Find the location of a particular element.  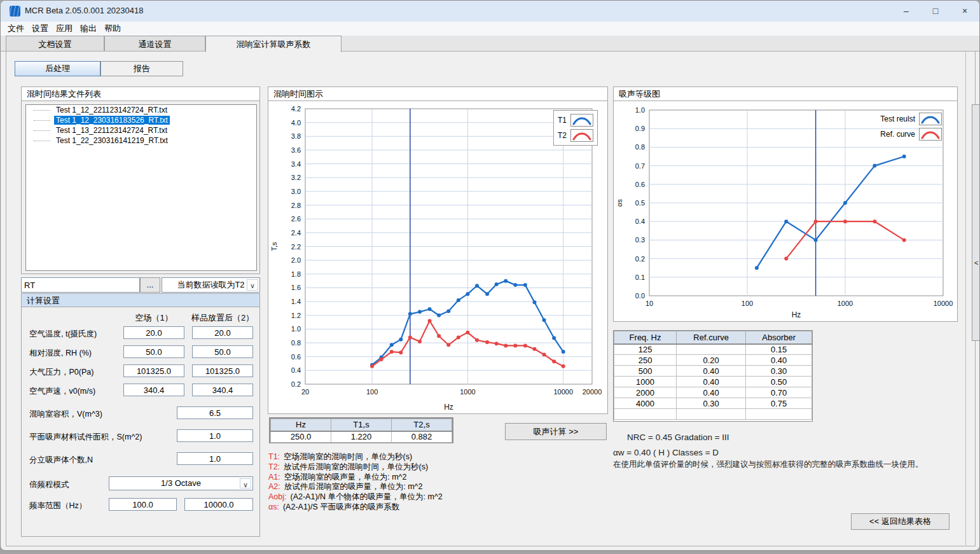

area-input is located at coordinates (215, 436).